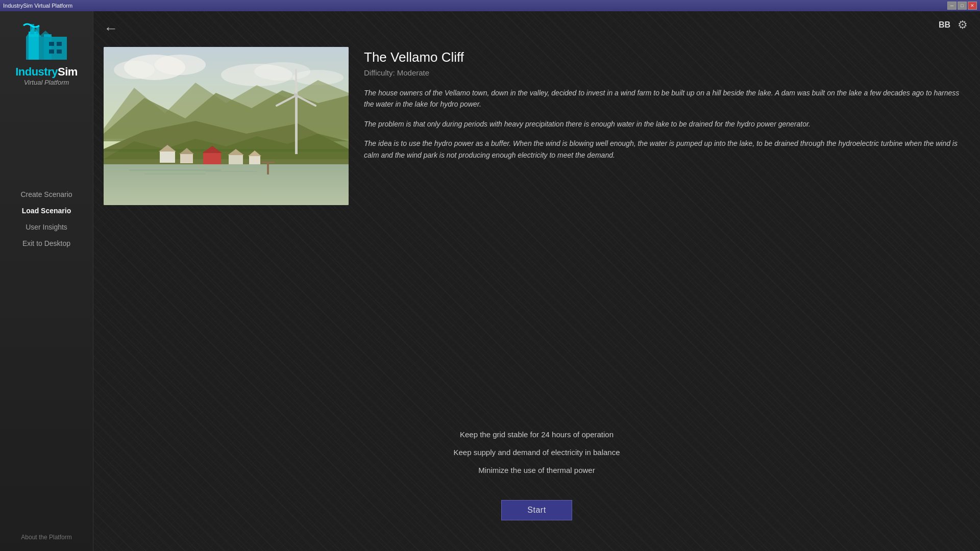 Image resolution: width=980 pixels, height=551 pixels. Describe the element at coordinates (537, 452) in the screenshot. I see `objectives-list: Keep the grid stable for 24 hours of ope…` at that location.